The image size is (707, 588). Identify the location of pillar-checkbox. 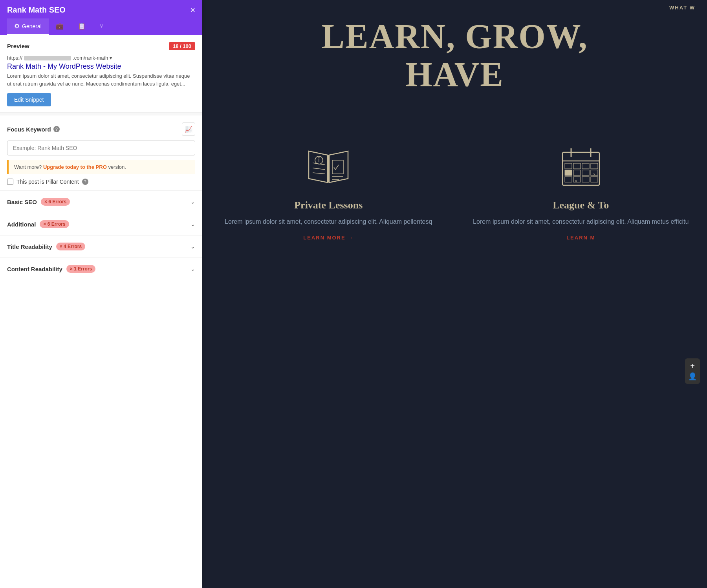
(10, 182).